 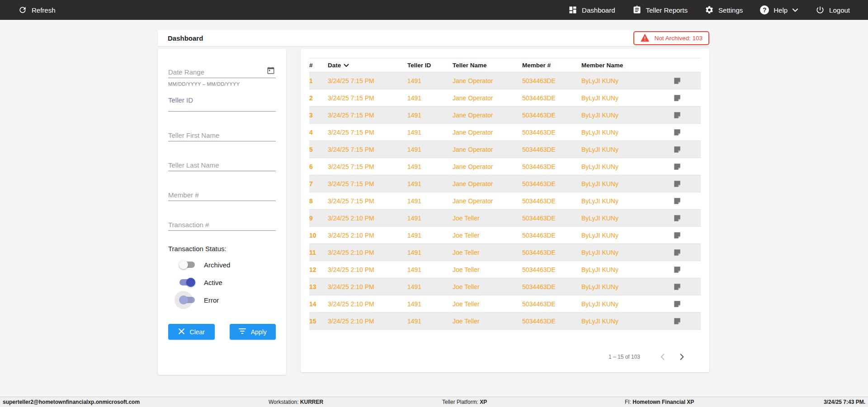 I want to click on calendar-icon, so click(x=271, y=72).